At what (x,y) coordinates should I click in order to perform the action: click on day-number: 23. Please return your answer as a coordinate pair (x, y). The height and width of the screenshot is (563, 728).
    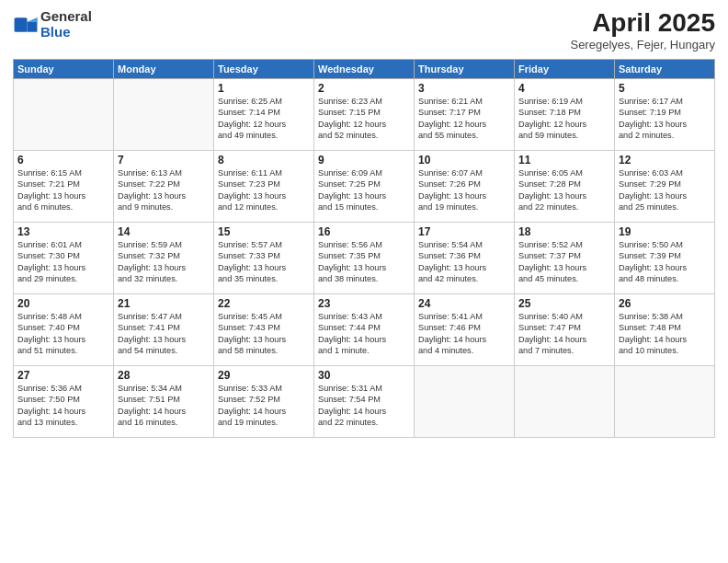
    Looking at the image, I should click on (364, 304).